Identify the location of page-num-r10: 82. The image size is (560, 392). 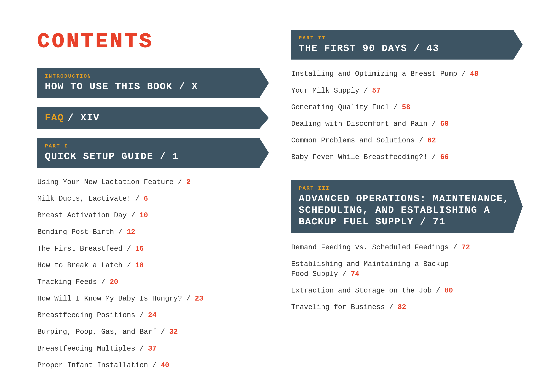
(402, 307).